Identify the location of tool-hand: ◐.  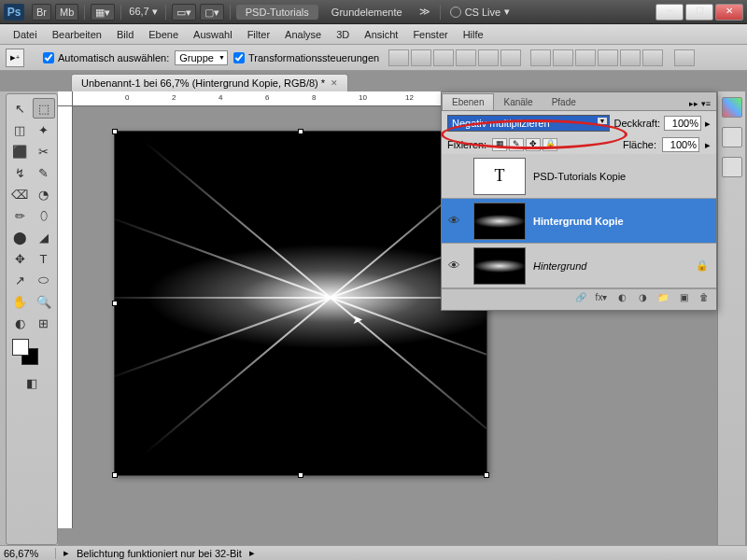
(20, 323).